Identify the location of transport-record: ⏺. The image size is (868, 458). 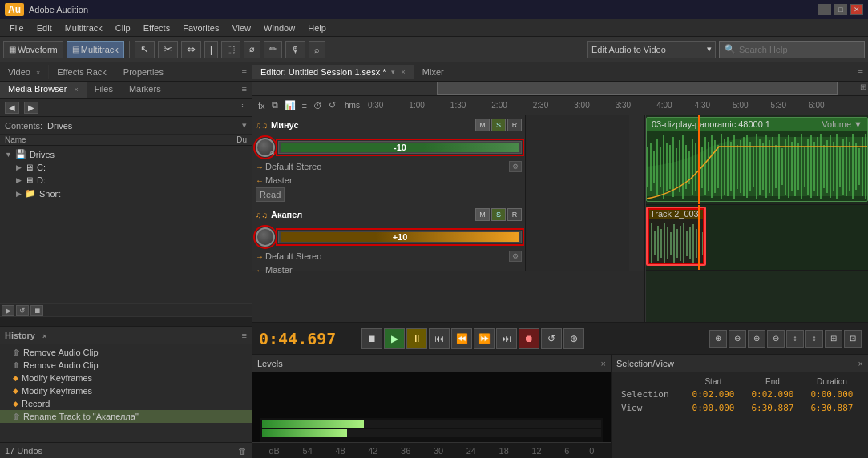
(529, 339).